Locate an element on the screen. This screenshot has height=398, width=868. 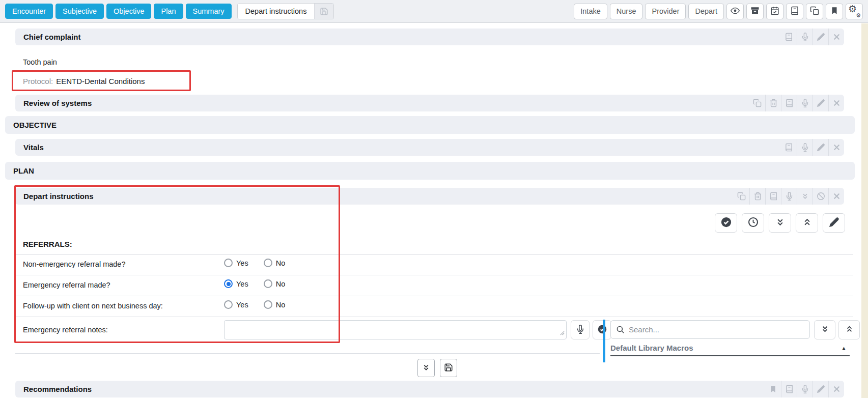
section-review-of-systems-header: Review of systems is located at coordinates (430, 103).